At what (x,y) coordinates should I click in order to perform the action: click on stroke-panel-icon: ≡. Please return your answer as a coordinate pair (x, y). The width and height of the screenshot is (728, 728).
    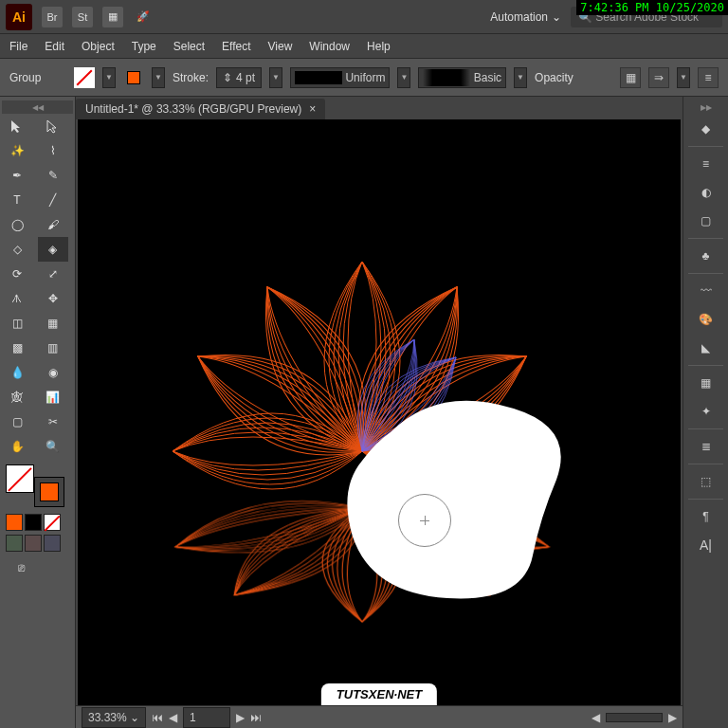
    Looking at the image, I should click on (706, 164).